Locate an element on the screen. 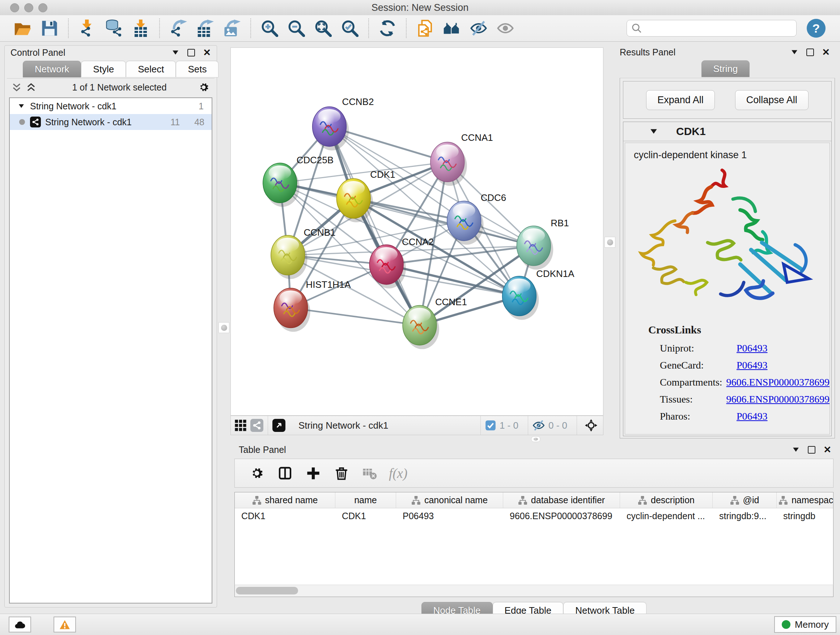 Image resolution: width=840 pixels, height=635 pixels. network-edge-CCNB2-CCNE1 is located at coordinates (374, 226).